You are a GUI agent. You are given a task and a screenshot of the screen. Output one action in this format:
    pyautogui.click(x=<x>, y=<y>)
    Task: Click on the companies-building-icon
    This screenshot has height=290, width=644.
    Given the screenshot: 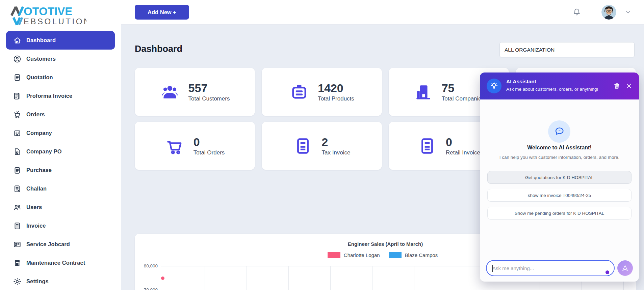 What is the action you would take?
    pyautogui.click(x=423, y=92)
    